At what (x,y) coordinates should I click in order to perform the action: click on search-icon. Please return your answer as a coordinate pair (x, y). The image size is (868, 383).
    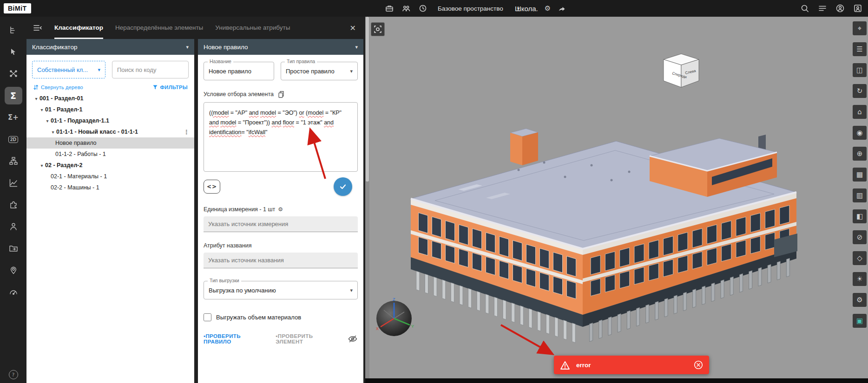
    Looking at the image, I should click on (805, 8).